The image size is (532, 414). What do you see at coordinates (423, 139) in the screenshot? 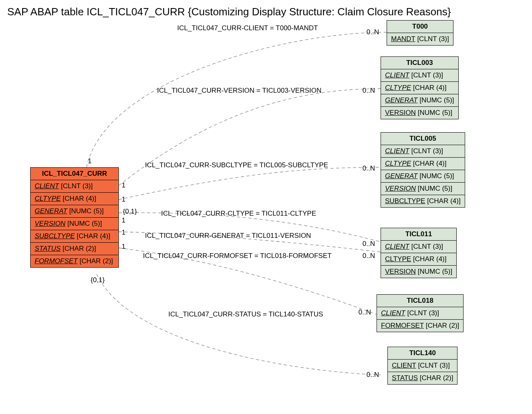
I see `entity-header: TICL005` at bounding box center [423, 139].